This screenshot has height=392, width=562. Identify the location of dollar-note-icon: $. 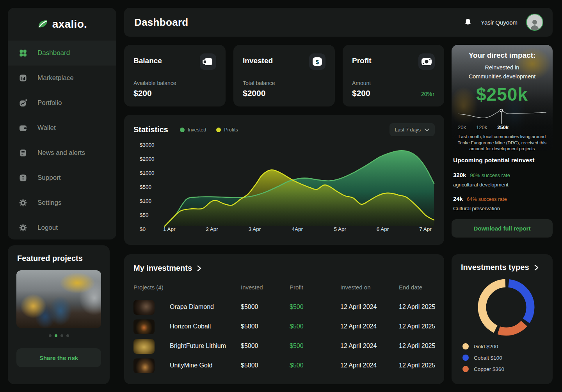
(317, 62).